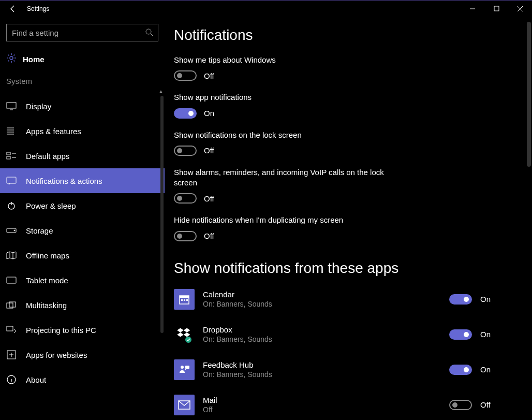 The image size is (532, 420). I want to click on toggle-tips, so click(185, 76).